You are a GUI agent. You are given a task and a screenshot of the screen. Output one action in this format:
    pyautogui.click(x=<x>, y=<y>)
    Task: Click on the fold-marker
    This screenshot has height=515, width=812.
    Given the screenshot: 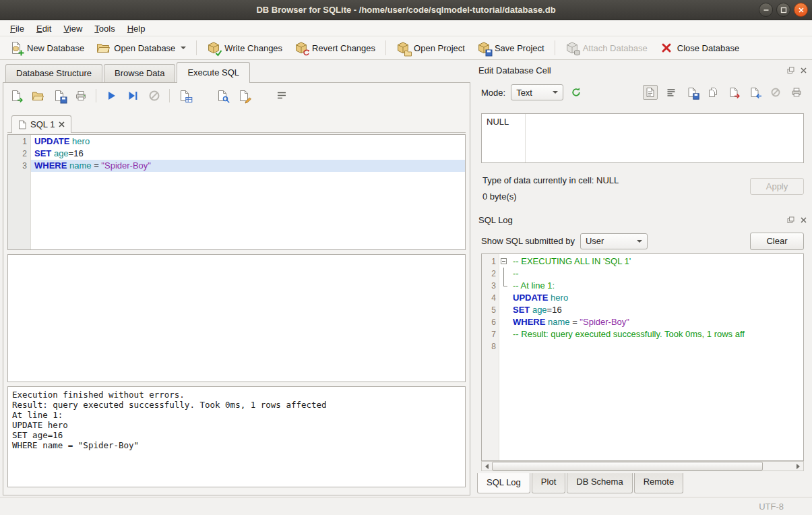 What is the action you would take?
    pyautogui.click(x=504, y=262)
    